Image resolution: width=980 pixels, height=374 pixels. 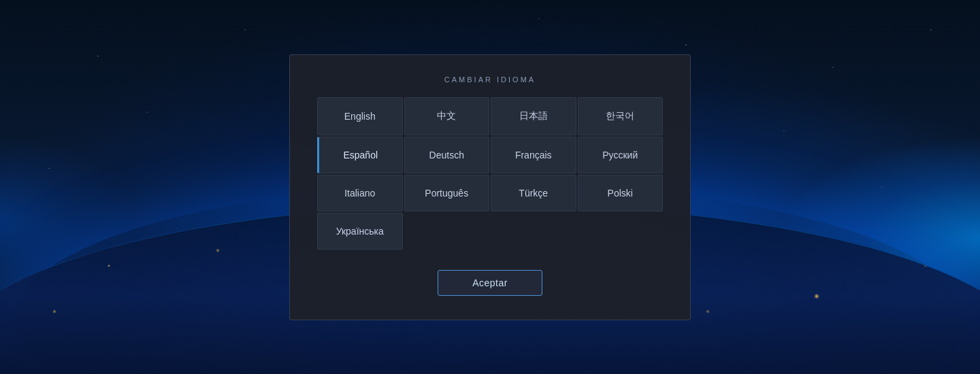 What do you see at coordinates (621, 116) in the screenshot?
I see `lang-btn-korean: 한국어` at bounding box center [621, 116].